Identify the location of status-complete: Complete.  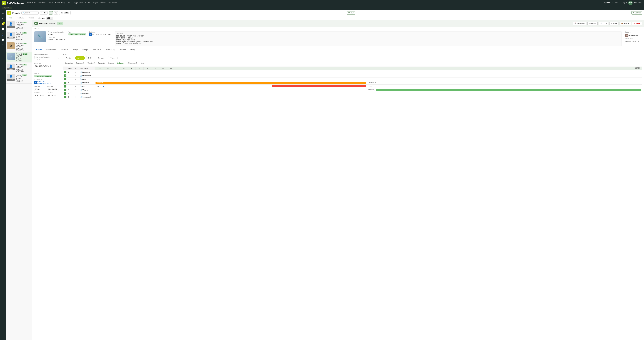
(101, 58).